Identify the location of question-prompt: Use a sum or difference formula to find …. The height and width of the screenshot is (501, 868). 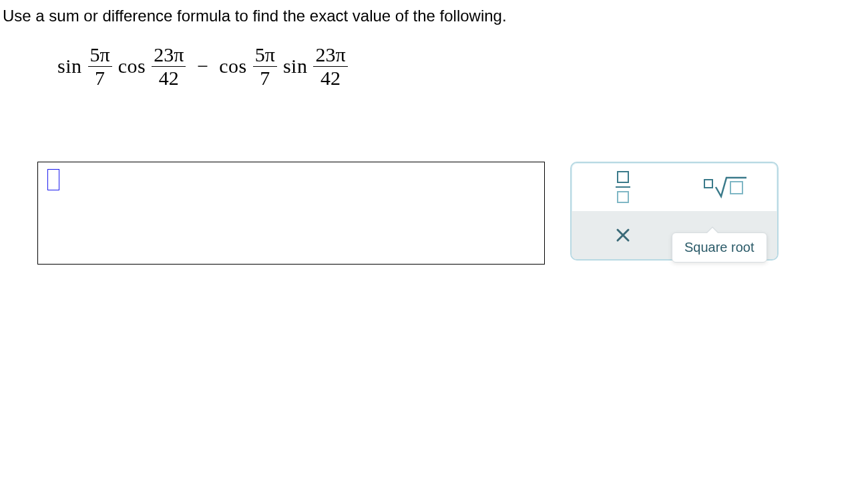
(434, 16).